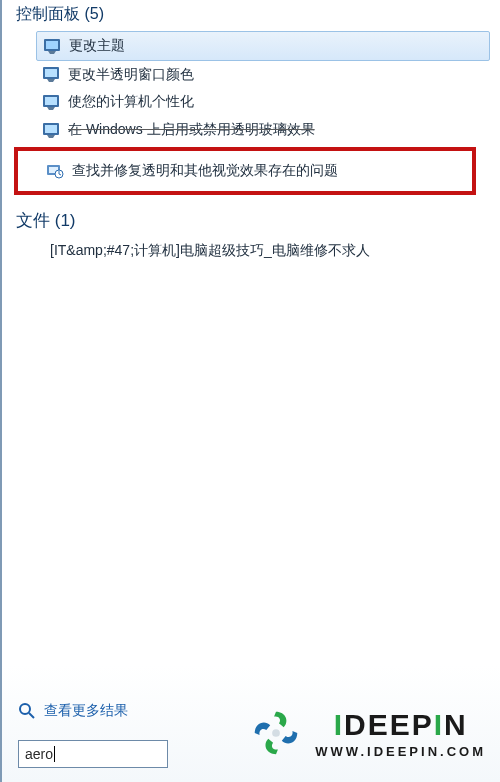  I want to click on item-label: 在 Windows 上启用或禁用透明玻璃效果, so click(192, 130).